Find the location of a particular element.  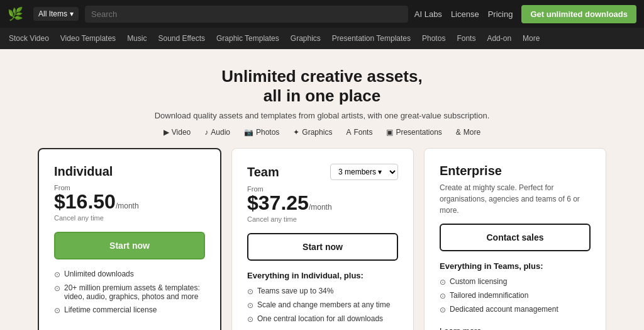

team-plan-title: Team is located at coordinates (263, 173).